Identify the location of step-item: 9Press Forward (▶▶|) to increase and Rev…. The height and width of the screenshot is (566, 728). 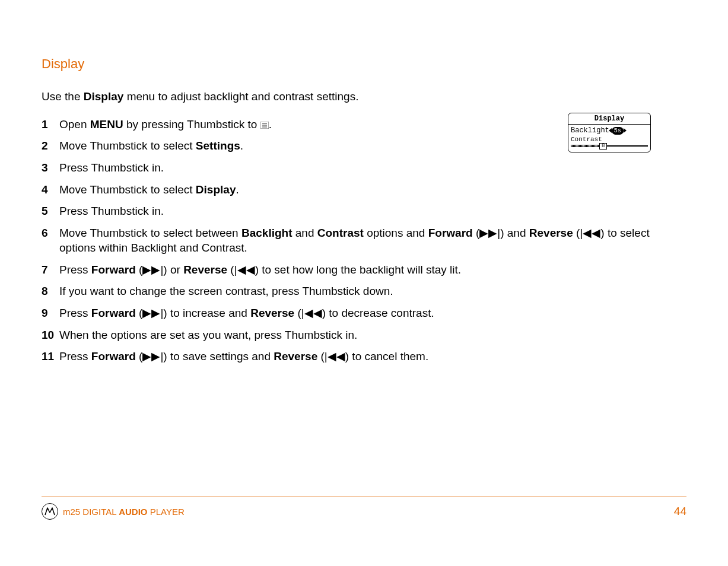
(364, 313).